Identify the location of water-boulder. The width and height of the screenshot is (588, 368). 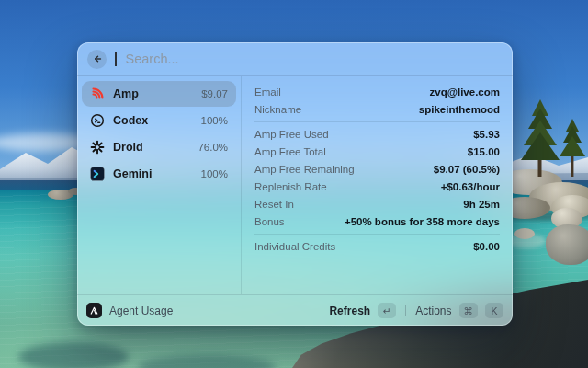
(525, 234).